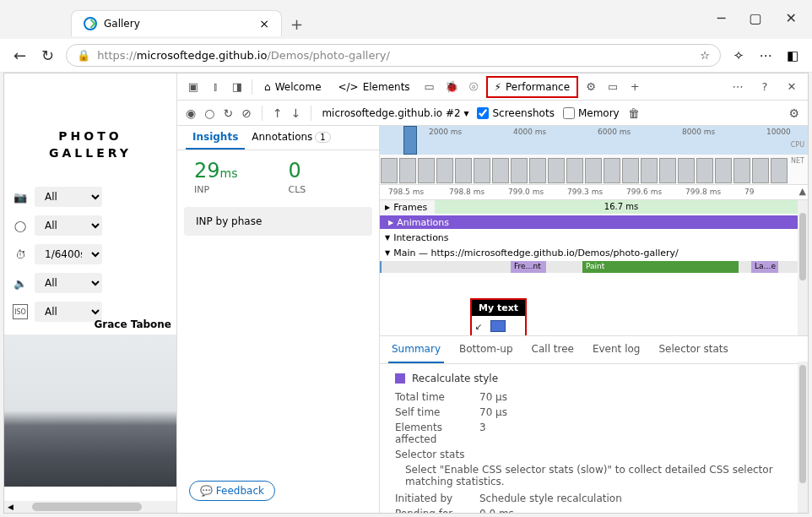  I want to click on tab-welcome: ⌂Welcome, so click(293, 87).